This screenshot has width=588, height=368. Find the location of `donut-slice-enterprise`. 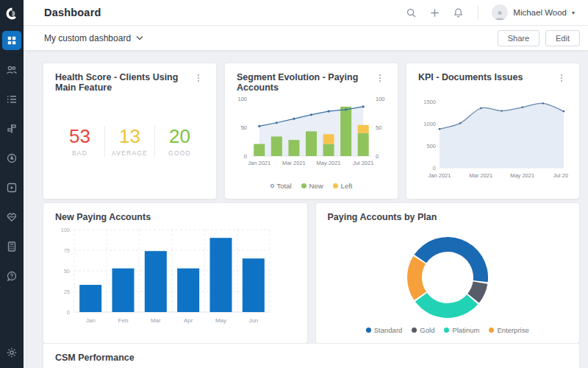

donut-slice-enterprise is located at coordinates (417, 278).